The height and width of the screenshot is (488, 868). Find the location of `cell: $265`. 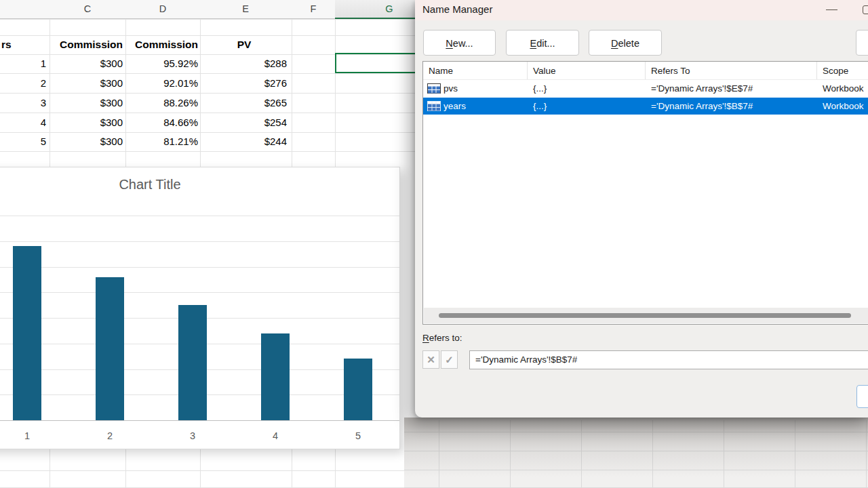

cell: $265 is located at coordinates (244, 103).